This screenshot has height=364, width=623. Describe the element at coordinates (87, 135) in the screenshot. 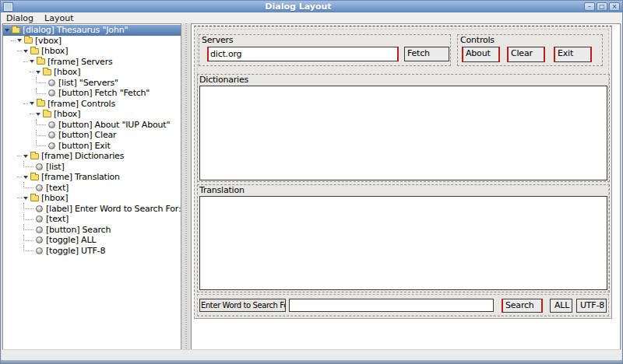

I see `tree-node-label: [button] Clear` at that location.